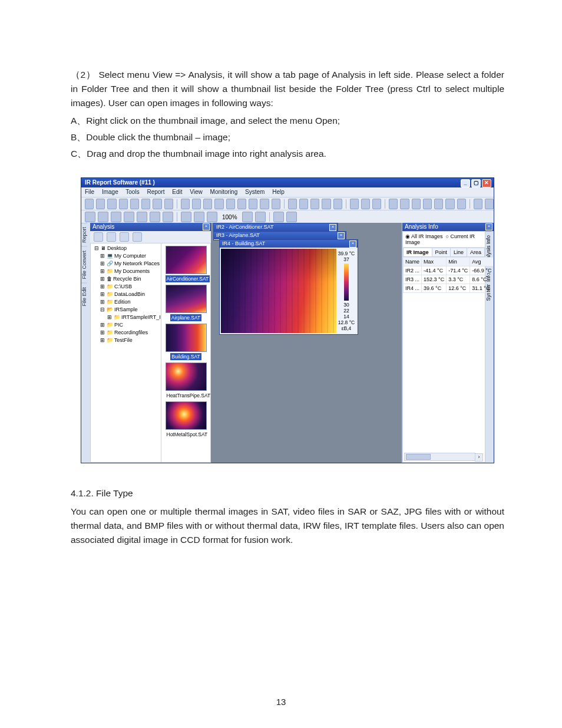 The width and height of the screenshot is (562, 728). Describe the element at coordinates (458, 252) in the screenshot. I see `tab-line: Line` at that location.